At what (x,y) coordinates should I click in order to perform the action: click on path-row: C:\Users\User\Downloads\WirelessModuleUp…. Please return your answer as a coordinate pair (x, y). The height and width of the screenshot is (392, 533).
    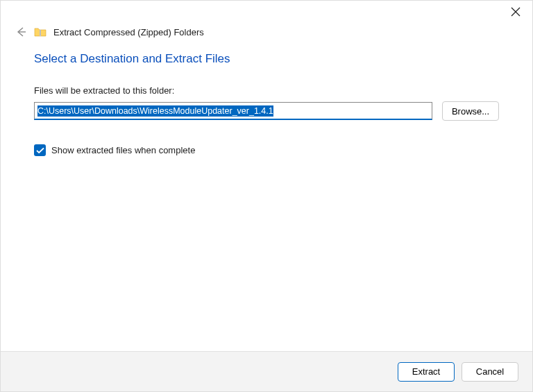
    Looking at the image, I should click on (266, 111).